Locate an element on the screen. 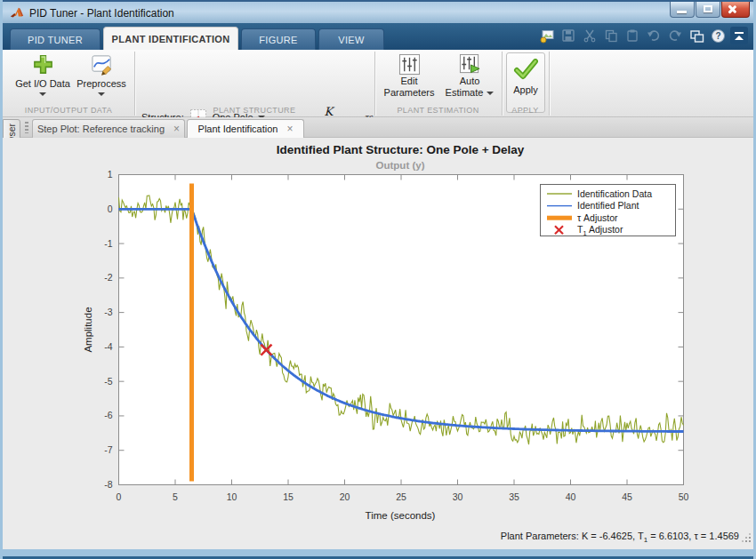  close-button is located at coordinates (736, 10).